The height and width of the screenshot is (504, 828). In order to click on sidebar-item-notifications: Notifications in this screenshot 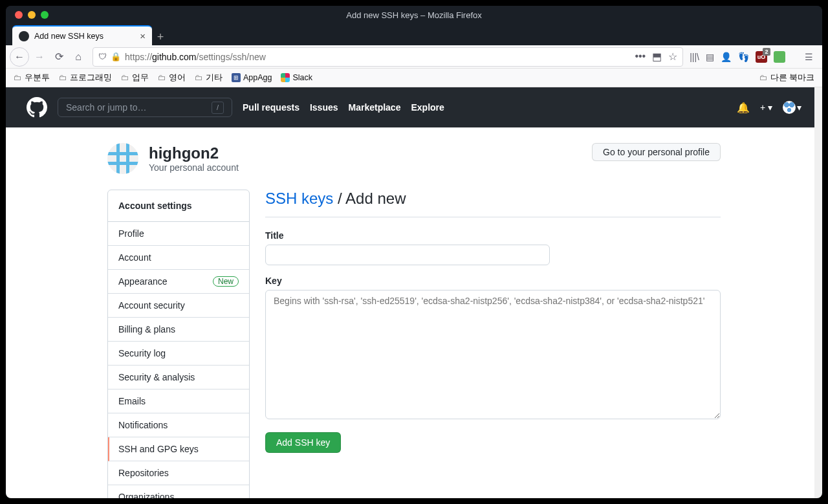, I will do `click(179, 426)`.